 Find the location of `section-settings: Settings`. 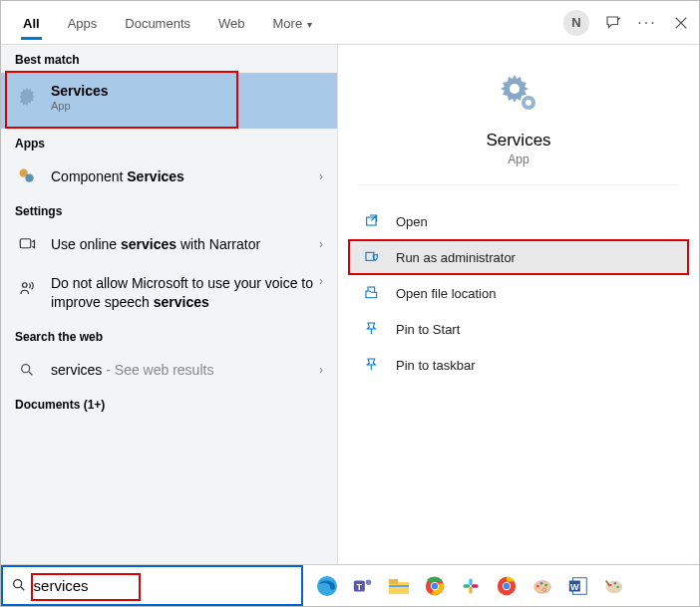

section-settings: Settings is located at coordinates (170, 210).